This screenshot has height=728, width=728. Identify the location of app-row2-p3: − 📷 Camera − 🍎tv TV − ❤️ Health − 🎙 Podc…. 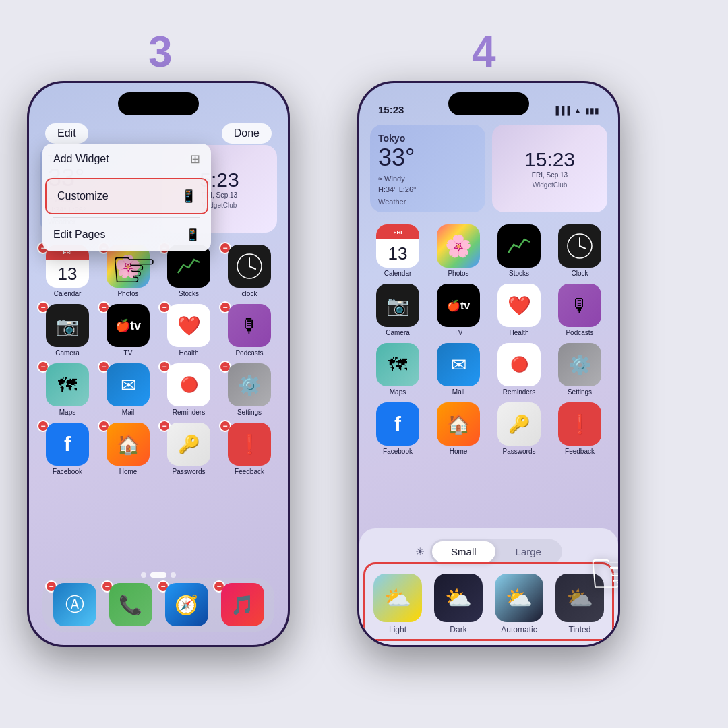
(158, 330).